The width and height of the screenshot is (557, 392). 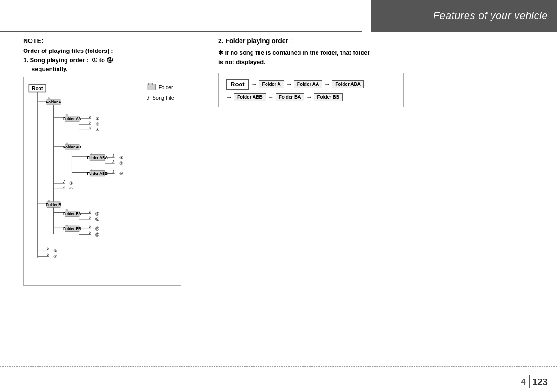 I want to click on svg-text: ⑩, so click(x=121, y=174).